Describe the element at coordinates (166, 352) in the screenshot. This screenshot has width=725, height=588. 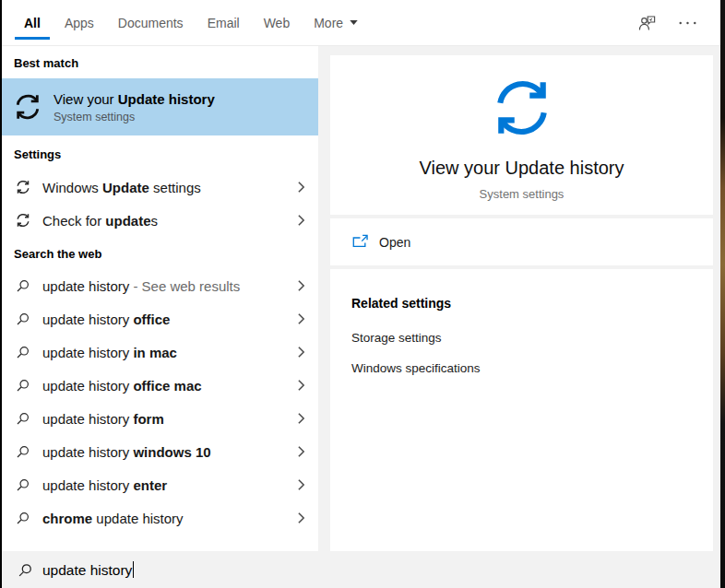
I see `result-label: update history in mac` at that location.